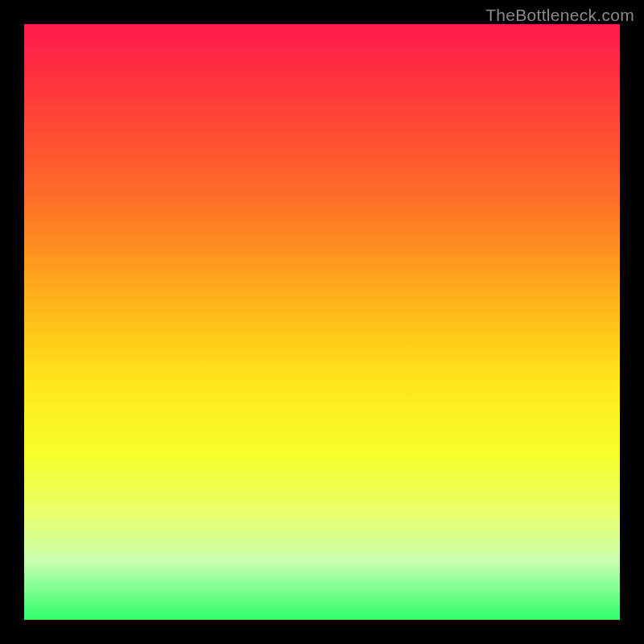  What do you see at coordinates (560, 15) in the screenshot?
I see `attribution-text: TheBottleneck.com` at bounding box center [560, 15].